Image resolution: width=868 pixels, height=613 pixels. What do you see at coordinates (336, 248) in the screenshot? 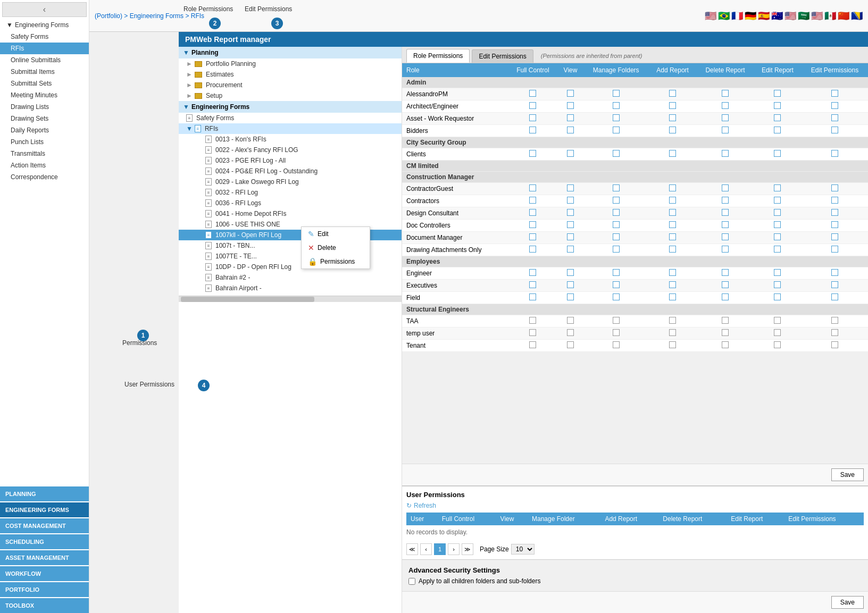
I see `context-menu-delete: ✕ Delete` at bounding box center [336, 248].